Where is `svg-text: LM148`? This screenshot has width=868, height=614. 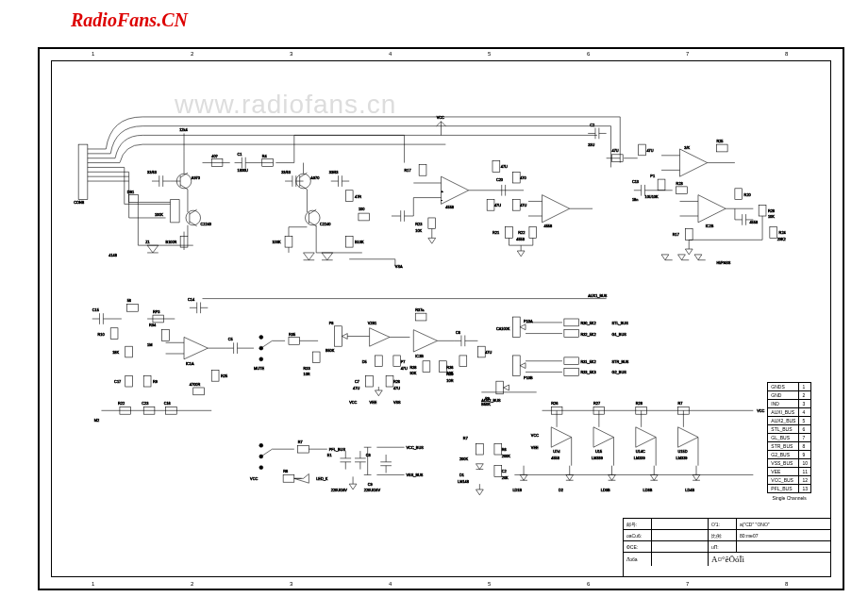
svg-text: LM148 is located at coordinates (463, 481).